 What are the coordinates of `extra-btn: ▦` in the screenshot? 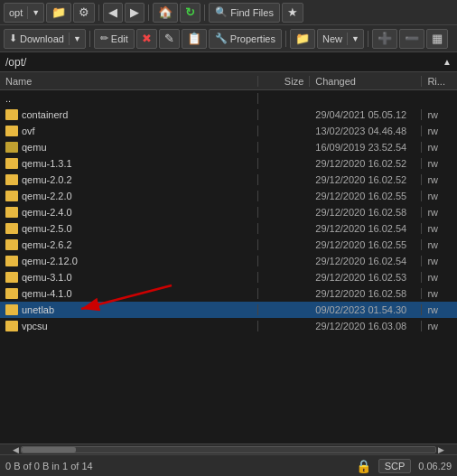 It's located at (437, 39).